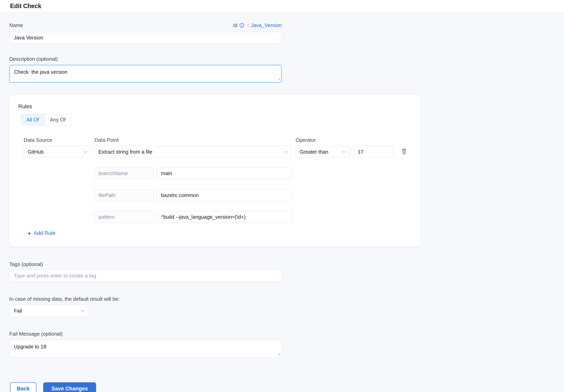 This screenshot has width=564, height=392. I want to click on all-of-button: All Of, so click(33, 120).